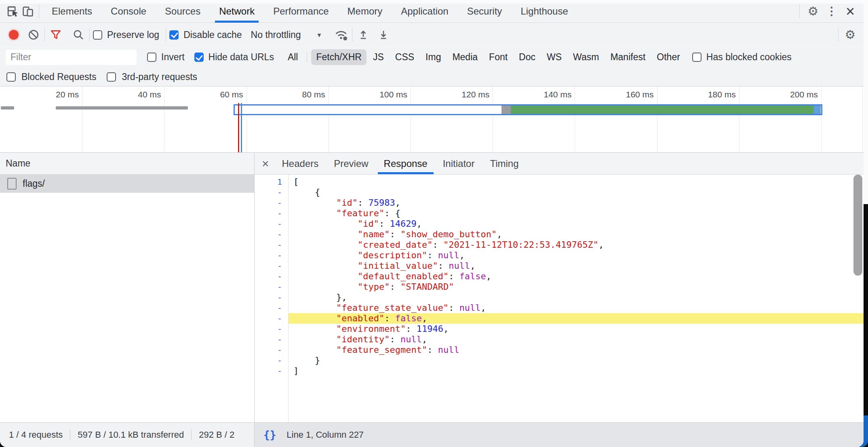  I want to click on type-filter-wasm: Wasm, so click(586, 57).